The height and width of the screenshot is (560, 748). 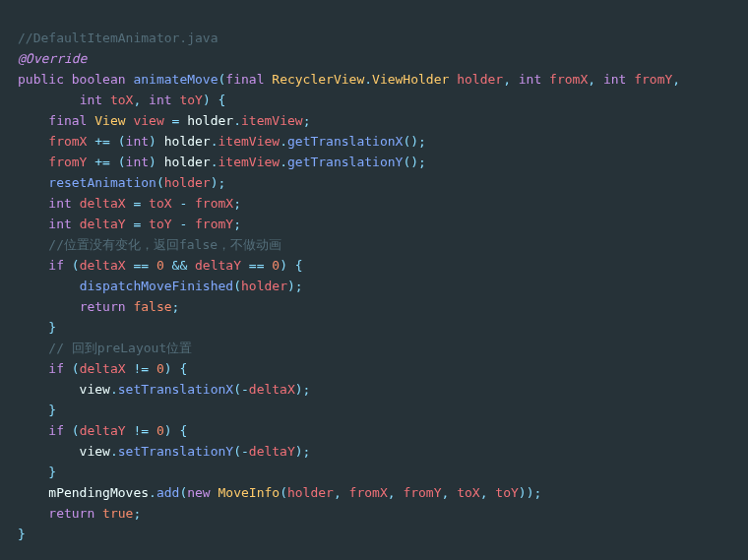 I want to click on code-token: return, so click(x=71, y=514).